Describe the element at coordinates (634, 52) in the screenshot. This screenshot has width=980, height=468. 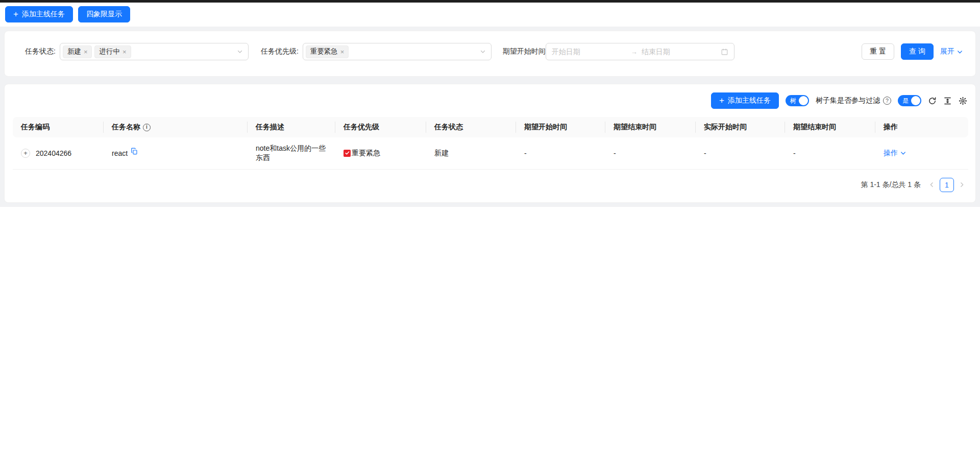
I see `arrow-right-icon: →` at that location.